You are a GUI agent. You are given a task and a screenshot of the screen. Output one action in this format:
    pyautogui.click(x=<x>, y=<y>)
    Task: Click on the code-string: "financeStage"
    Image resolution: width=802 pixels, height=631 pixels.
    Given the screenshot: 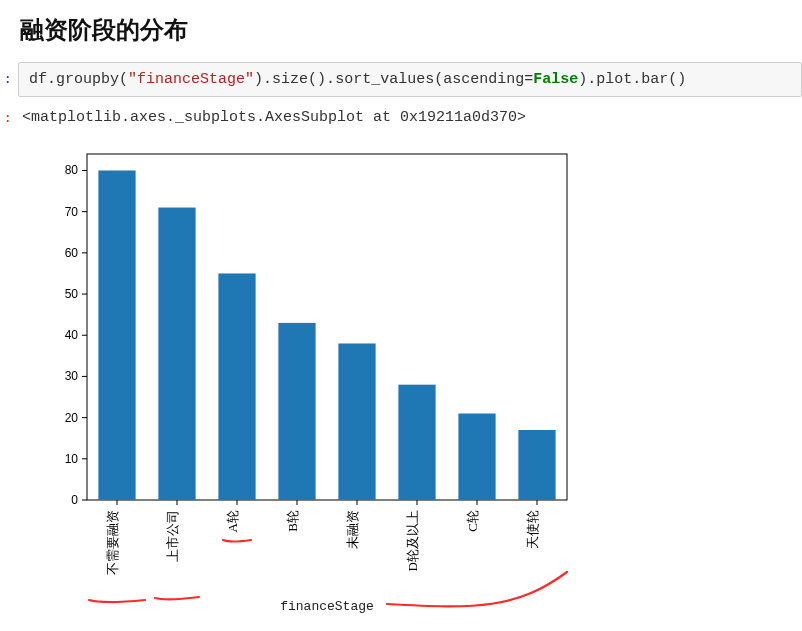 What is the action you would take?
    pyautogui.click(x=191, y=80)
    